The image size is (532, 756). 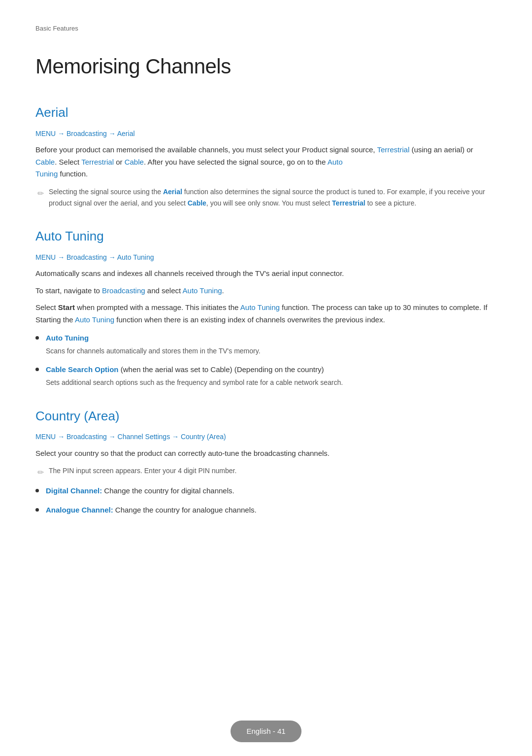 I want to click on section-title-aerial: Aerial, so click(x=266, y=113).